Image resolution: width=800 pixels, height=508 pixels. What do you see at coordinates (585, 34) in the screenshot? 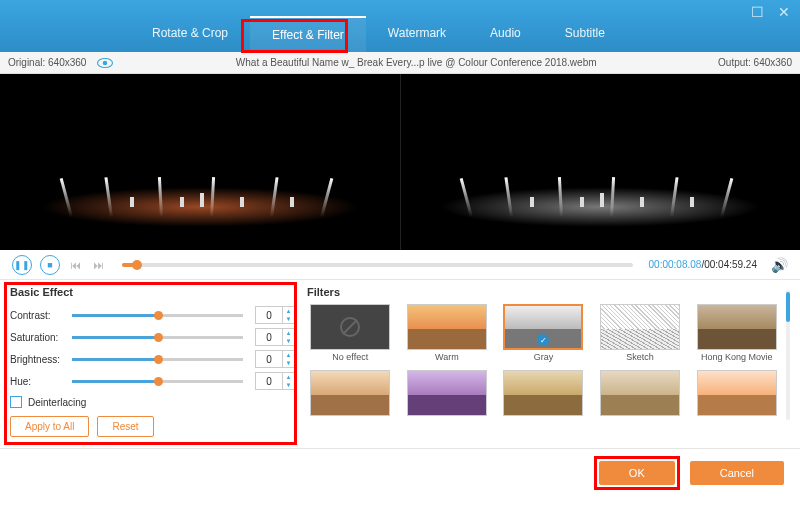
I see `tab-subtitle: Subtitle` at bounding box center [585, 34].